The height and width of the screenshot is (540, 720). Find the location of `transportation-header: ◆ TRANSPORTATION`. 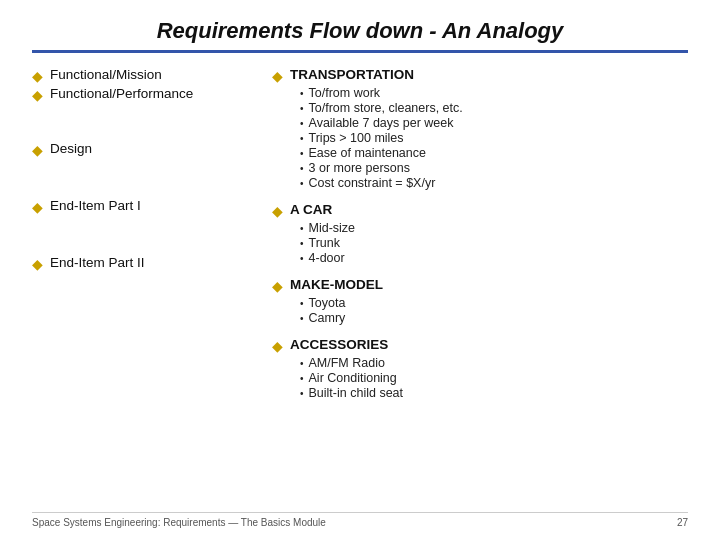

transportation-header: ◆ TRANSPORTATION is located at coordinates (480, 76).